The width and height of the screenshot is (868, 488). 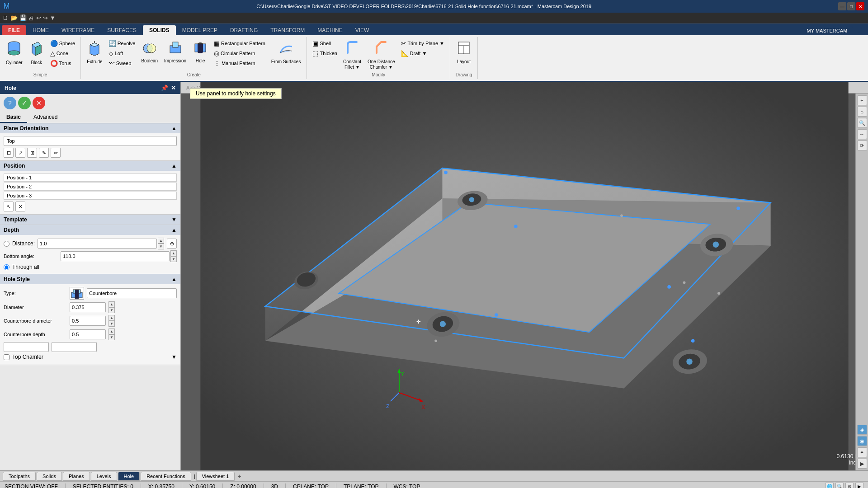 What do you see at coordinates (862, 430) in the screenshot?
I see `rt-btn6: ◈` at bounding box center [862, 430].